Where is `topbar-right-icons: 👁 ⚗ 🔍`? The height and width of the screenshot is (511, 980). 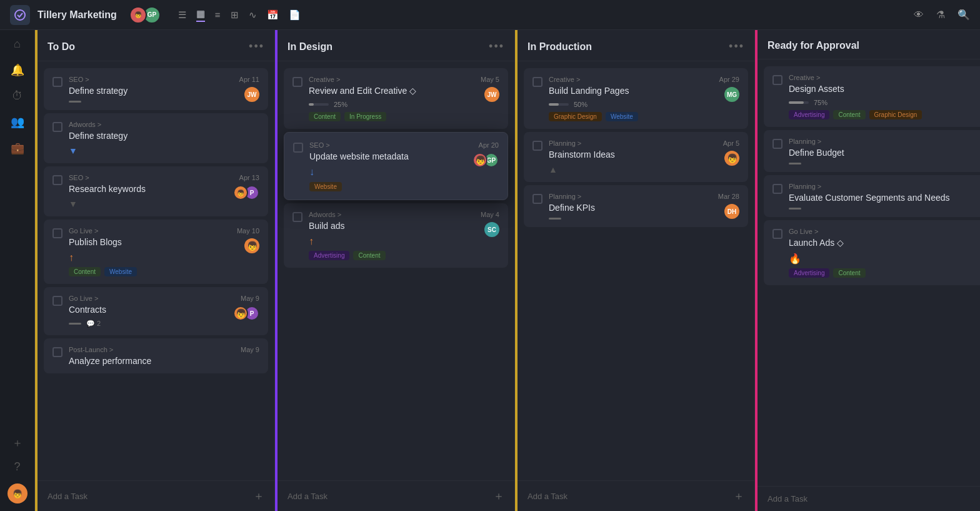
topbar-right-icons: 👁 ⚗ 🔍 is located at coordinates (942, 15).